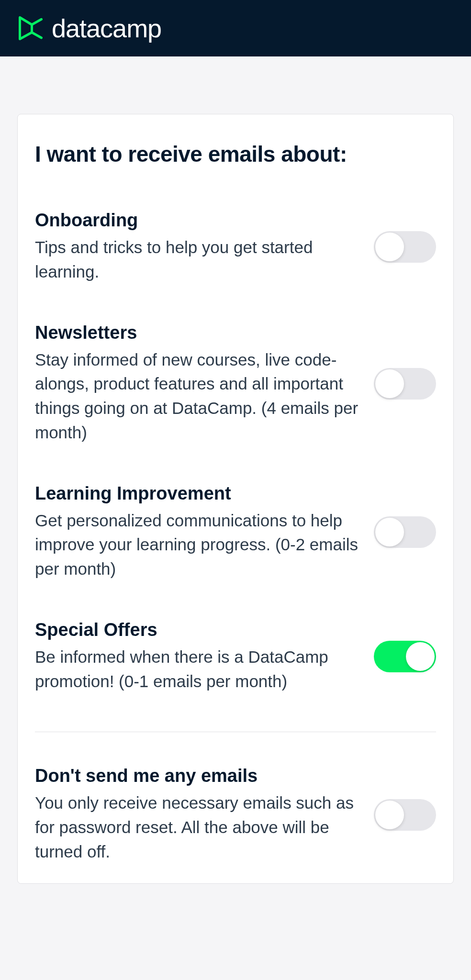  I want to click on pref-title: Newsletters, so click(197, 333).